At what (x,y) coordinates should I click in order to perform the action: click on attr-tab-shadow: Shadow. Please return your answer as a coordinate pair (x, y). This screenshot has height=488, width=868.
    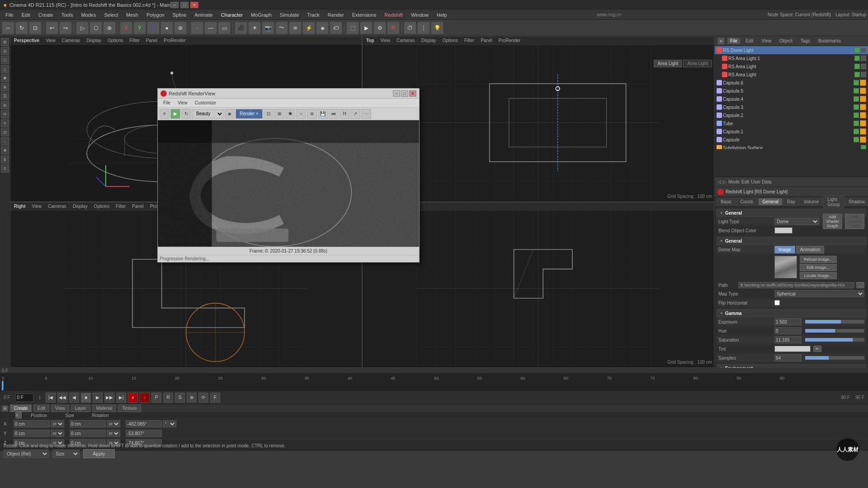
    Looking at the image, I should click on (856, 202).